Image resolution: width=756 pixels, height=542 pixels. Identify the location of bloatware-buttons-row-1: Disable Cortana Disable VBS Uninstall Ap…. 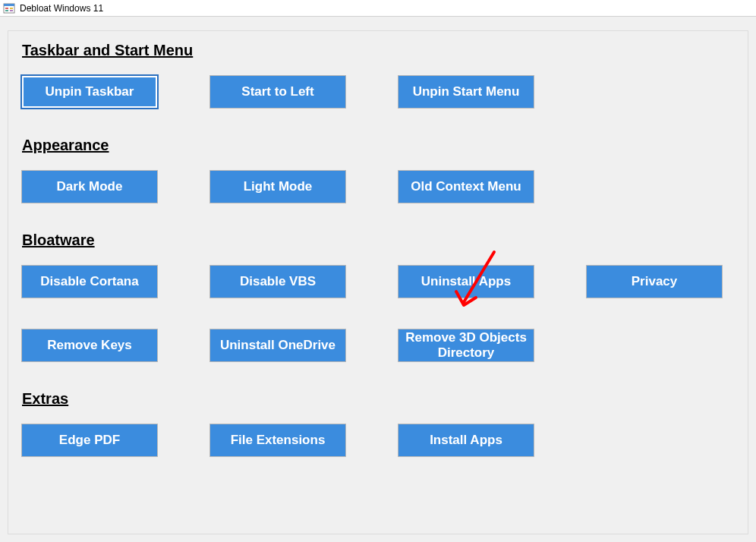
(378, 282).